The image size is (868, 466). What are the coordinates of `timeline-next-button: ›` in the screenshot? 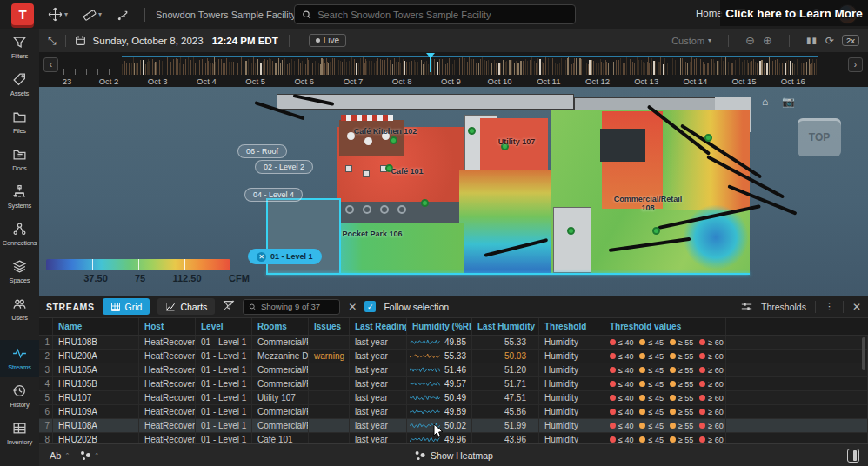 It's located at (856, 64).